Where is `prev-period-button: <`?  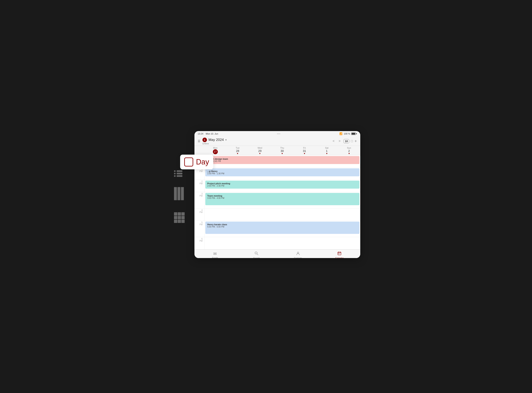
prev-period-button: < is located at coordinates (334, 141).